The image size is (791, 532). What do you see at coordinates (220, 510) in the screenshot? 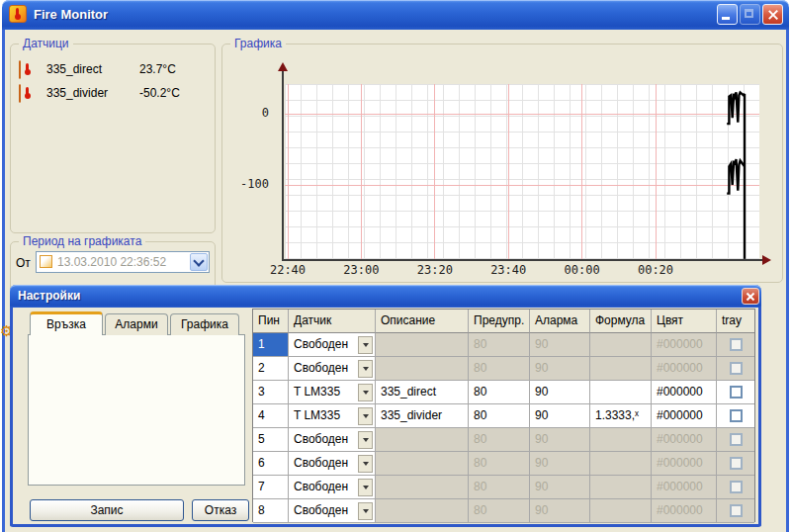
I see `cancel-button: Отказ` at bounding box center [220, 510].